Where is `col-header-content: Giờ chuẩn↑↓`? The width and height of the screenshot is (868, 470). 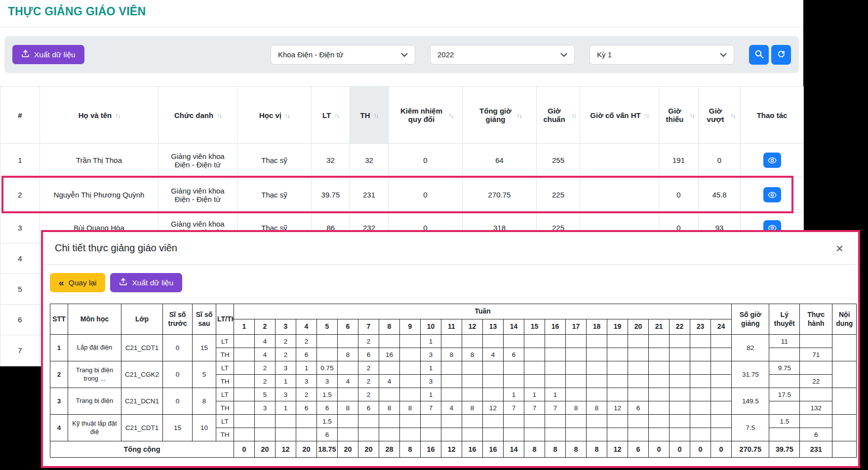 col-header-content: Giờ chuẩn↑↓ is located at coordinates (558, 115).